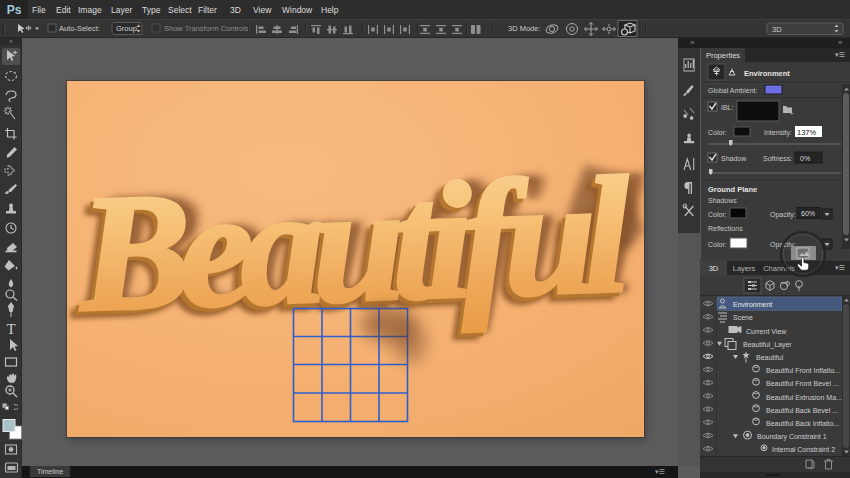 This screenshot has height=478, width=850. What do you see at coordinates (778, 133) in the screenshot?
I see `svg-text: Intensity:` at bounding box center [778, 133].